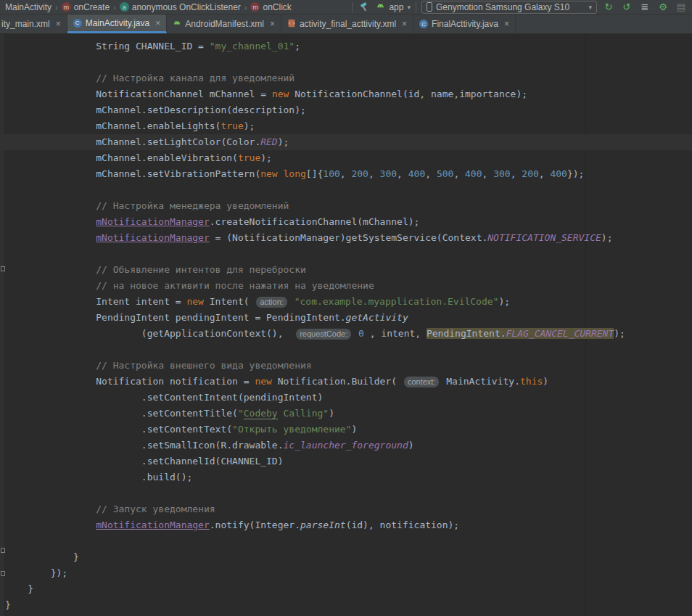 Image resolution: width=692 pixels, height=616 pixels. I want to click on code-token: MainActivity., so click(480, 382).